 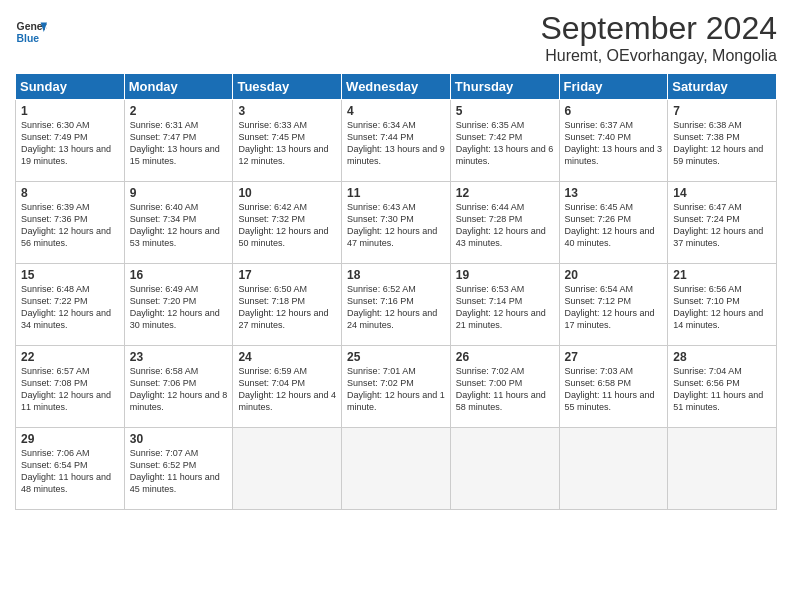 What do you see at coordinates (31, 32) in the screenshot?
I see `logo: General Blue` at bounding box center [31, 32].